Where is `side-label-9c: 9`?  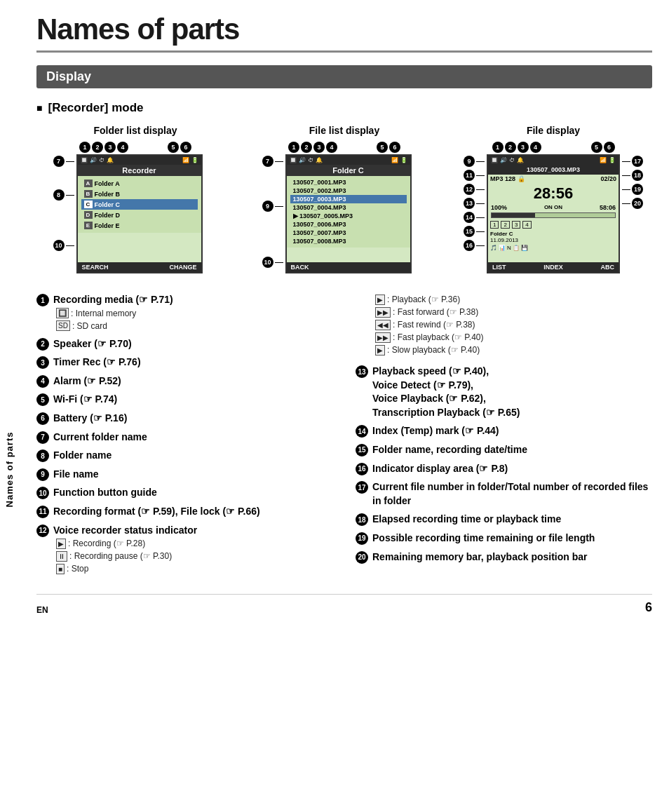
side-label-9c: 9 is located at coordinates (474, 161).